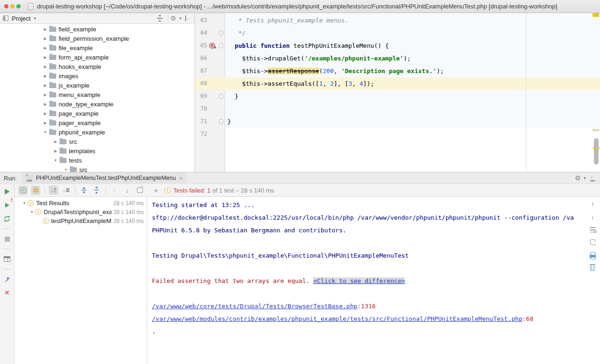 The width and height of the screenshot is (600, 364). Describe the element at coordinates (203, 205) in the screenshot. I see `console-text: Testing started at 13:25 ...` at that location.